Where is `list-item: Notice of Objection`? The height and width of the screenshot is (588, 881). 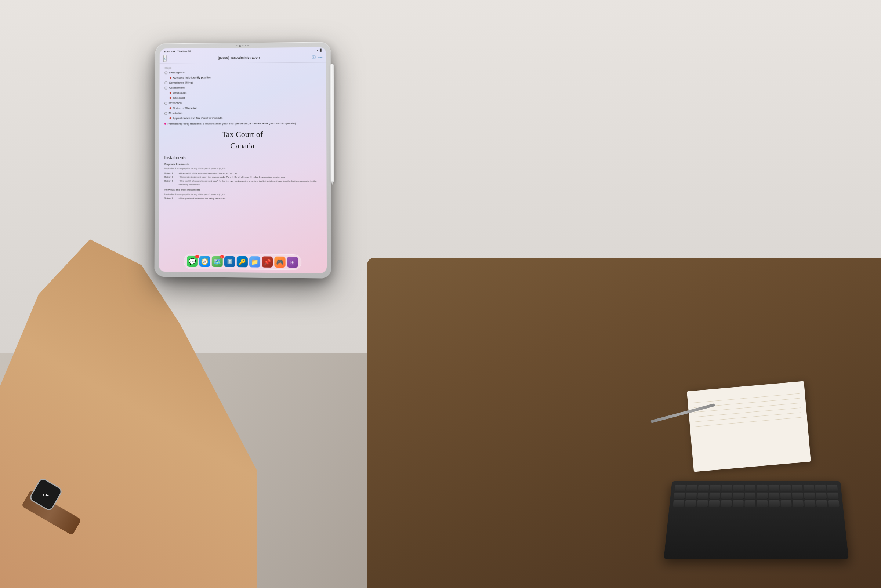
list-item: Notice of Objection is located at coordinates (243, 108).